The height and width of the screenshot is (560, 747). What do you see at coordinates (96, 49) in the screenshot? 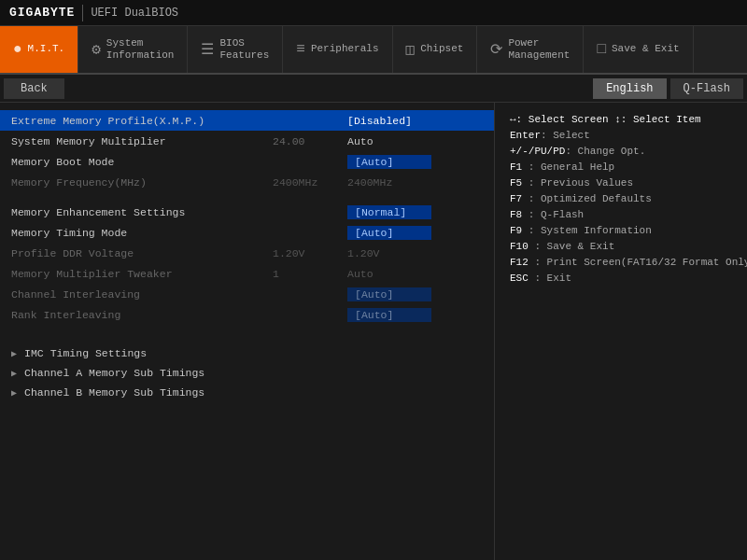
I see `system-icon: ⚙` at bounding box center [96, 49].